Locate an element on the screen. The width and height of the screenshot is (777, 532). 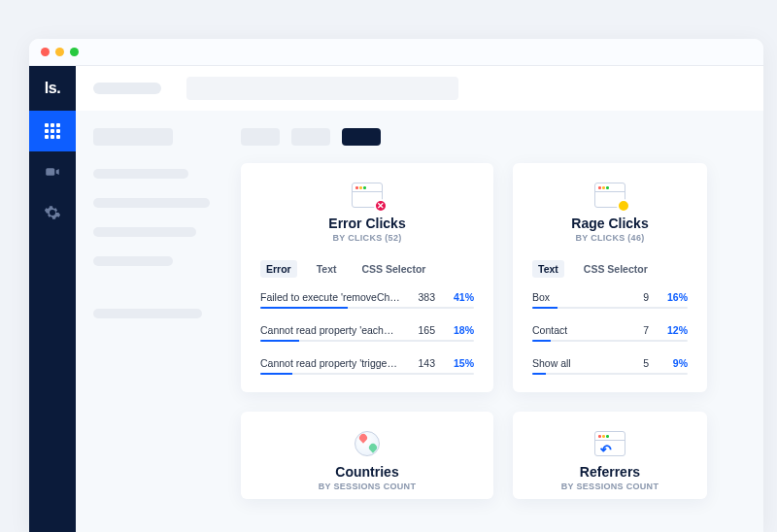
rage-row: Contact712% is located at coordinates (610, 341).